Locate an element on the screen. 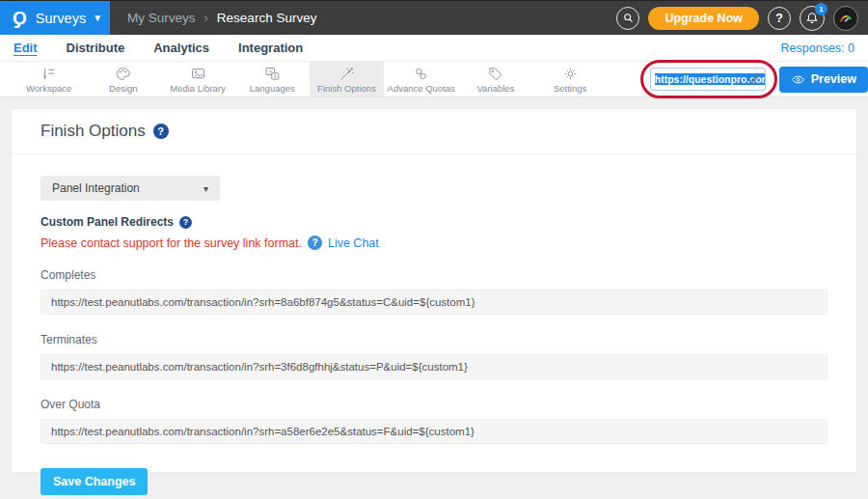 The height and width of the screenshot is (499, 868). custom-panel-redirects-heading: Custom Panel Redirects ? is located at coordinates (434, 222).